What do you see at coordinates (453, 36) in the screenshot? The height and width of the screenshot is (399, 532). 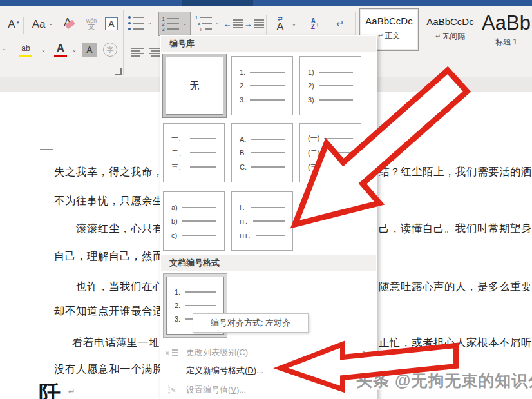 I see `style-name: 无间隔` at bounding box center [453, 36].